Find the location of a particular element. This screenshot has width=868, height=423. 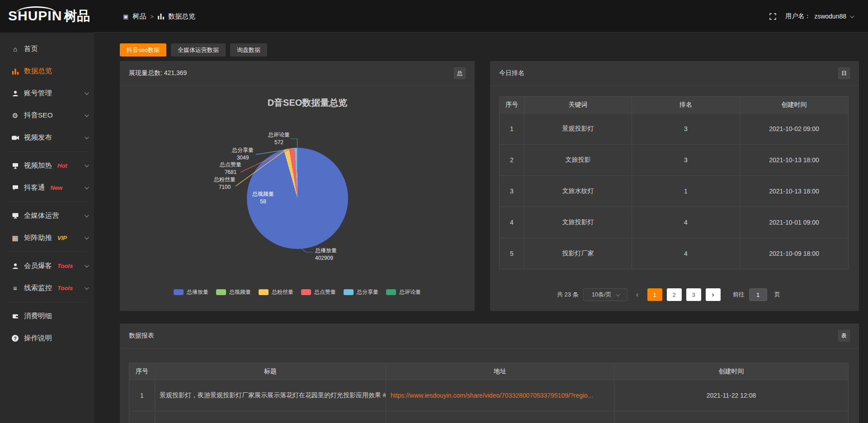

report-table-header-row: 序号 标题 地址 创建时间 is located at coordinates (489, 371).